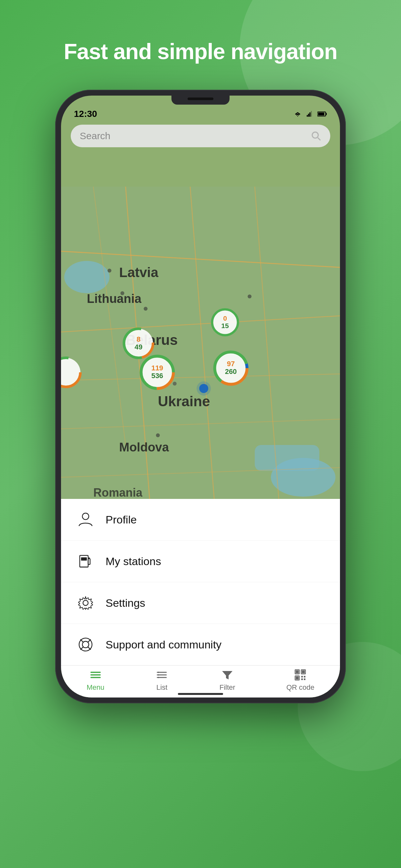 The width and height of the screenshot is (401, 868). Describe the element at coordinates (163, 645) in the screenshot. I see `menu-label-support: Support and community` at that location.